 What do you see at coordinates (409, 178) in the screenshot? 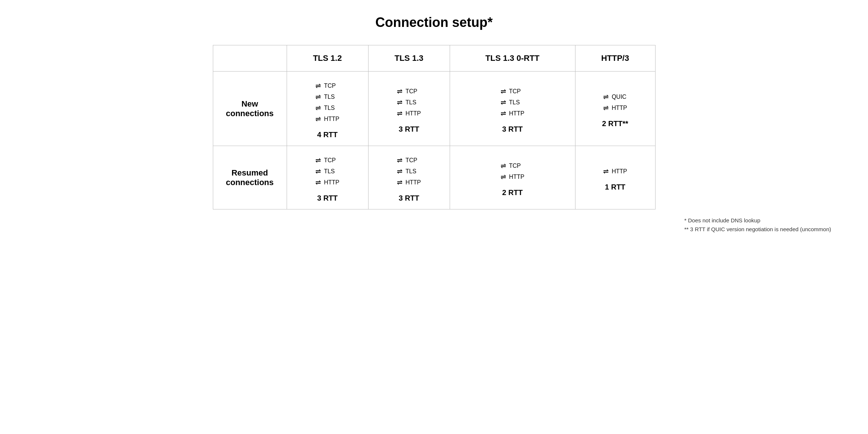
I see `cell-1-1: ⇌TCP⇌TLS⇌HTTP3 RTT` at bounding box center [409, 178].